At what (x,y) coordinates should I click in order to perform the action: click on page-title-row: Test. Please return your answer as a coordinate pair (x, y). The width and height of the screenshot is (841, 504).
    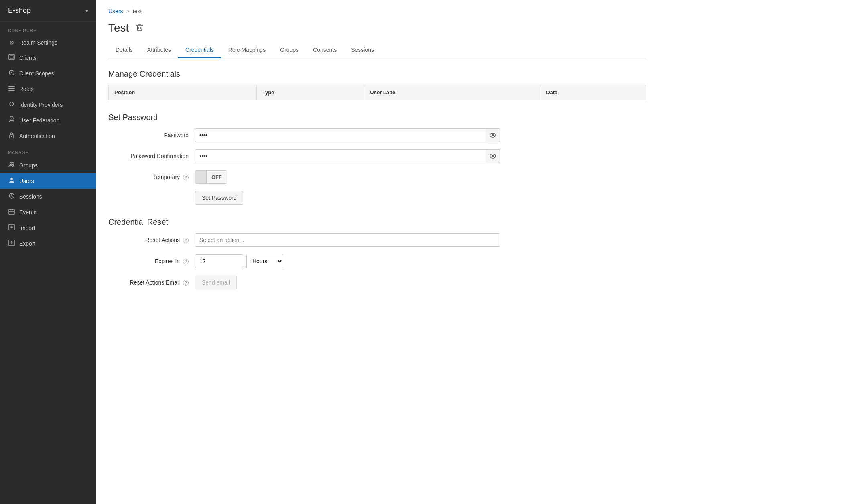
    Looking at the image, I should click on (377, 28).